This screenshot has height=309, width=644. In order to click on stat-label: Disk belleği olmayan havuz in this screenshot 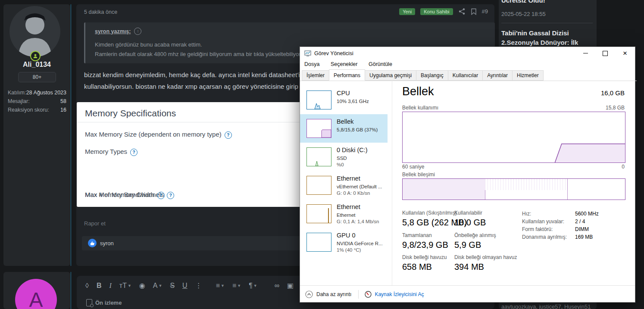, I will do `click(485, 257)`.